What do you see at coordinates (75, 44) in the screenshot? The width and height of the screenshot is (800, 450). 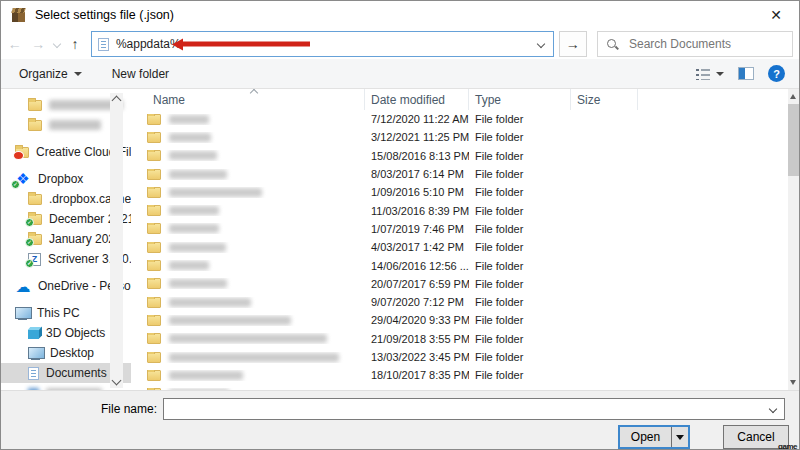 I see `up-button: ↑` at bounding box center [75, 44].